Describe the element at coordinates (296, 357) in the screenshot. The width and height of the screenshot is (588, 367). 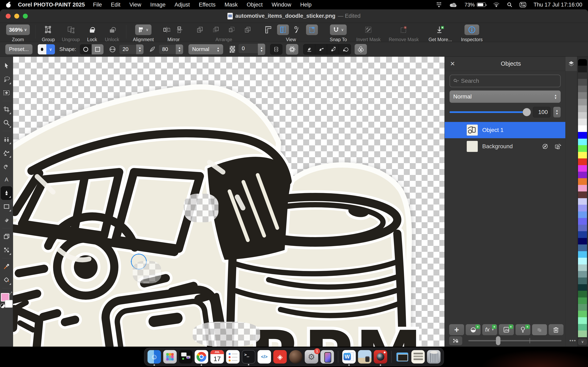
I see `dock-icon-planet` at that location.